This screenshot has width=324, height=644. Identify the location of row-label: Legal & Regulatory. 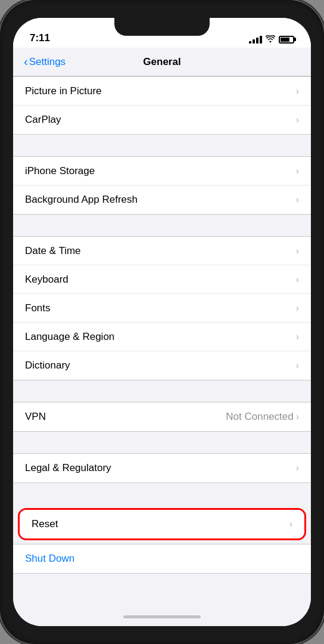
(68, 468).